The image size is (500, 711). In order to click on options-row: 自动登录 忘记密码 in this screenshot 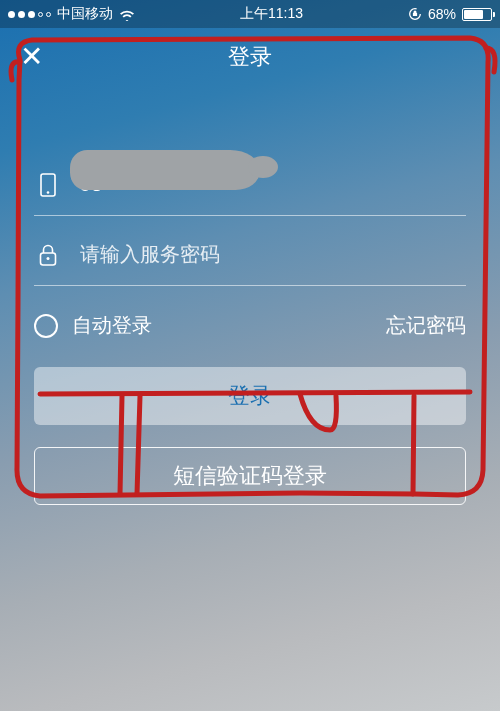, I will do `click(250, 326)`.